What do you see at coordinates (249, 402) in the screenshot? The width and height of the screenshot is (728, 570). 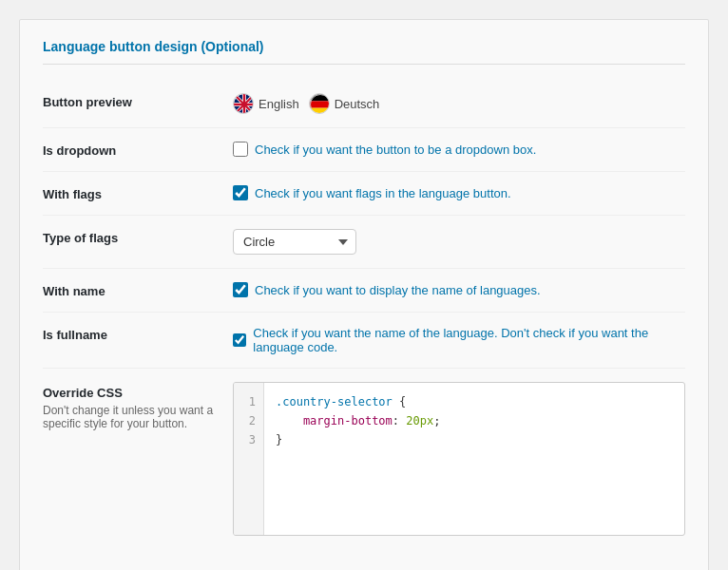 I see `line-num-1: 1` at bounding box center [249, 402].